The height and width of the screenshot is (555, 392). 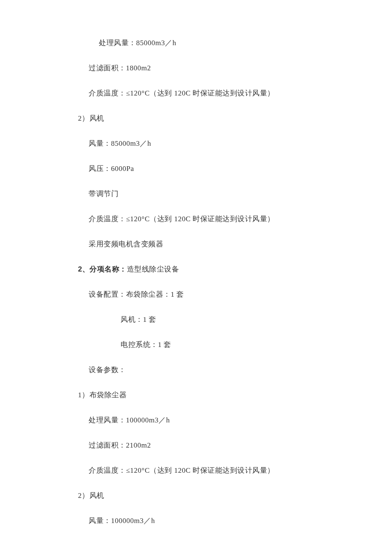 I want to click on text-line: 风量：100000m3／h, so click(x=196, y=521).